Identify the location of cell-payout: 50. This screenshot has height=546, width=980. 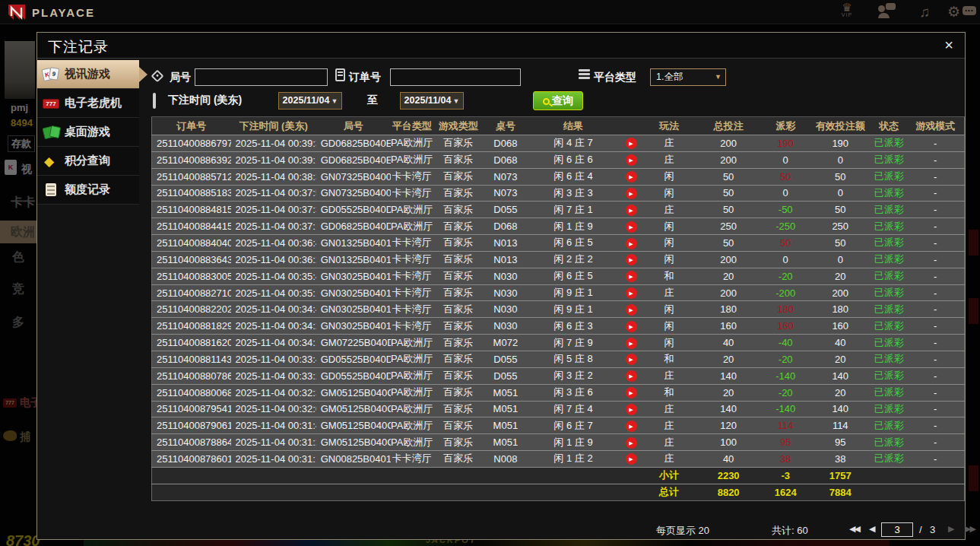
(785, 243).